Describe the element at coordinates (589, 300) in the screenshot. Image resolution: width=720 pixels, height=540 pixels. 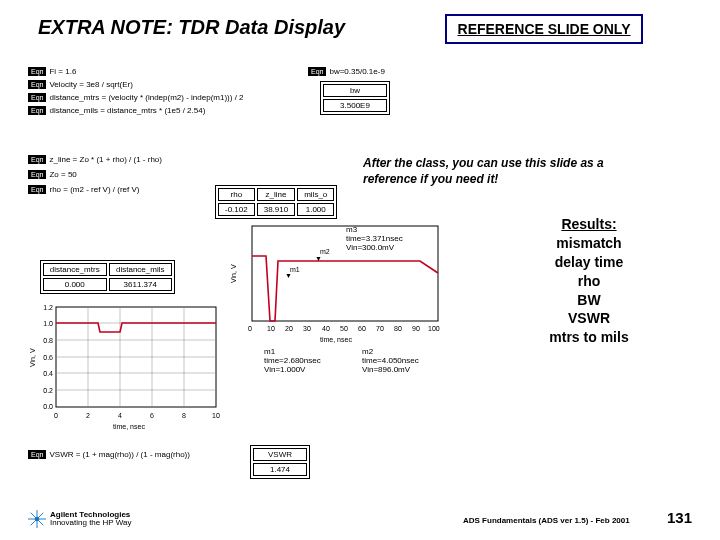
I see `results-item: BW` at that location.